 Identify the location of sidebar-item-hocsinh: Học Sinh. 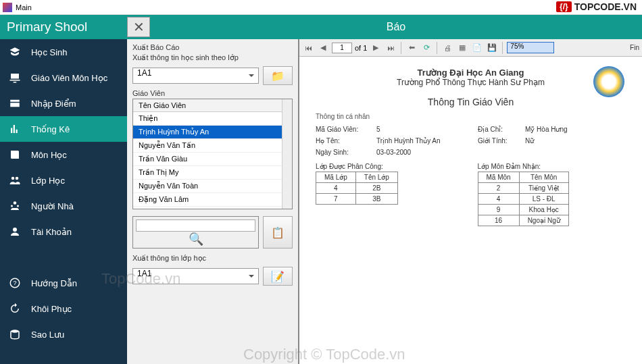
(64, 52).